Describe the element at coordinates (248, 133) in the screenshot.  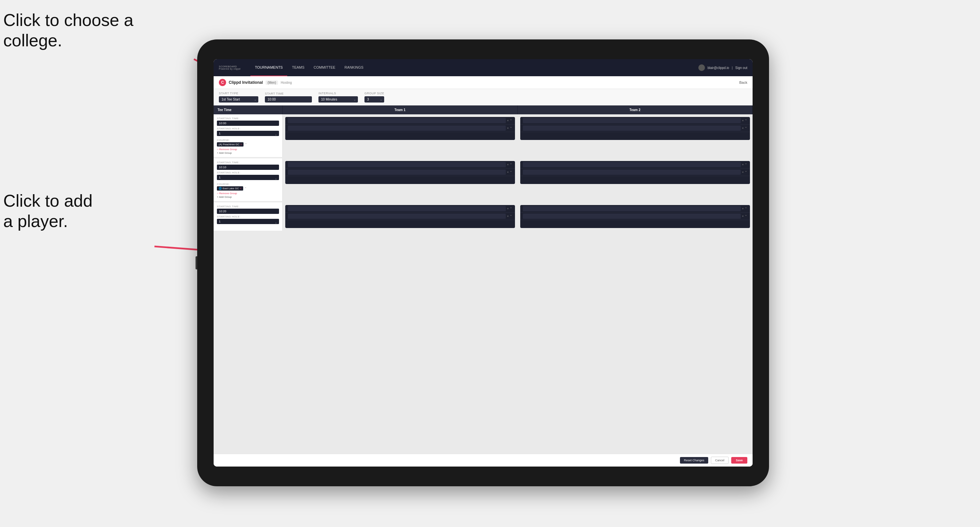
I see `group1-hole-select: 1` at that location.